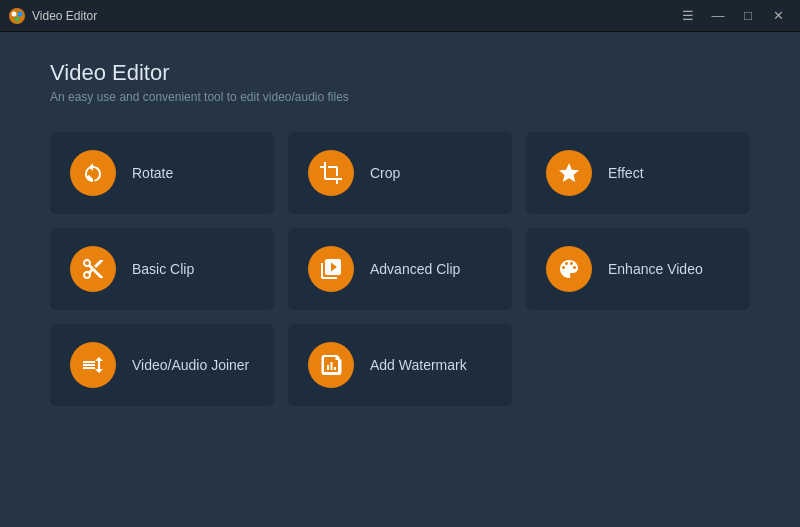 This screenshot has width=800, height=527. I want to click on app-icon, so click(17, 16).